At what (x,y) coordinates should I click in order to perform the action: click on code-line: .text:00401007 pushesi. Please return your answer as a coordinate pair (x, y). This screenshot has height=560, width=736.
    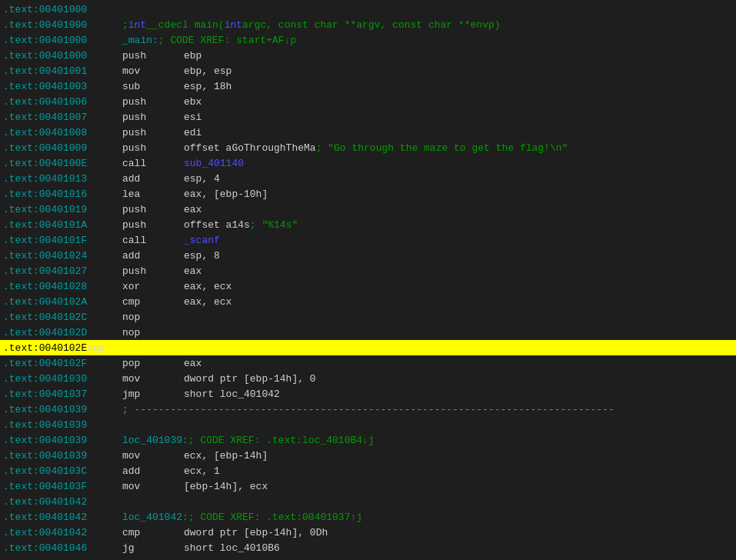
    Looking at the image, I should click on (368, 117).